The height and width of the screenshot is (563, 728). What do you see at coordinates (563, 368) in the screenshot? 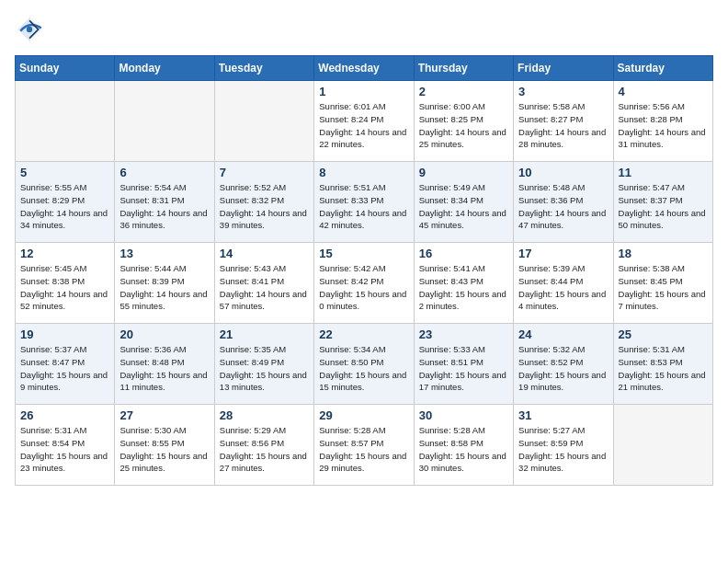
I see `day-info: Sunrise: 5:32 AM Sunset: 8:52 PM Dayligh…` at bounding box center [563, 368].